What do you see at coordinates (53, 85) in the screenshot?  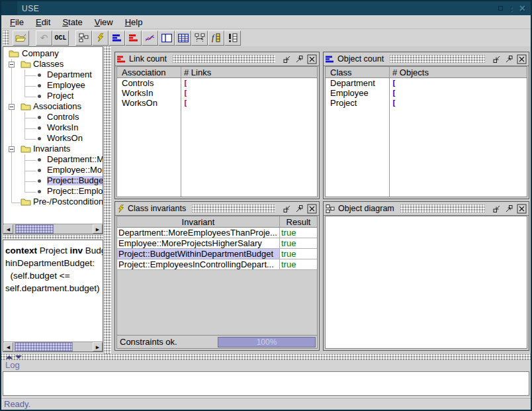 I see `tree-item-employee: Employee` at bounding box center [53, 85].